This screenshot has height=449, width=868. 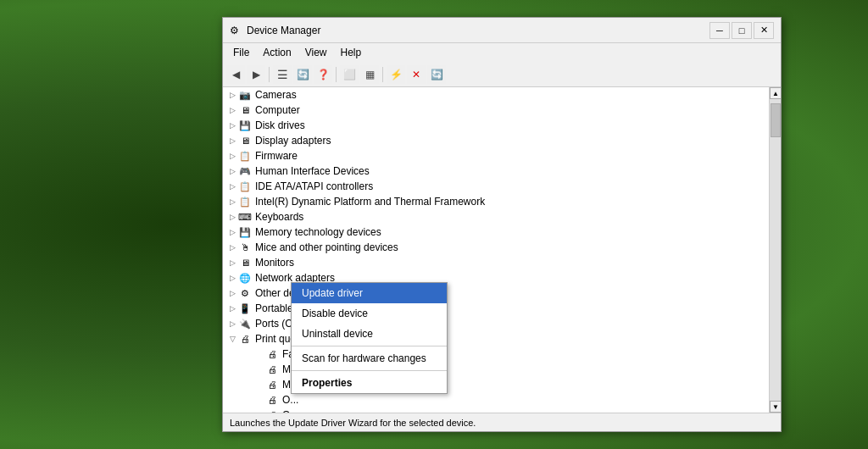 What do you see at coordinates (437, 75) in the screenshot?
I see `refresh-button: 🔄` at bounding box center [437, 75].